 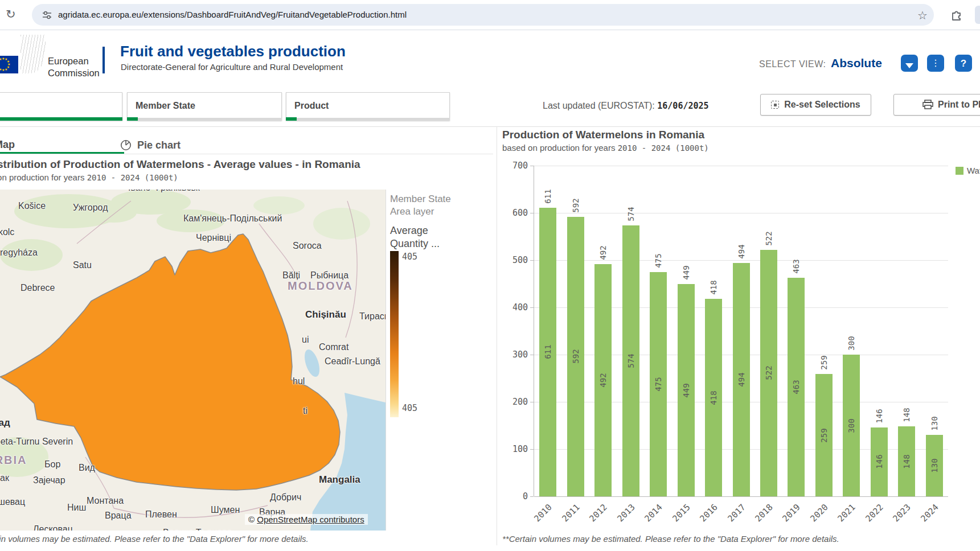 I want to click on bar-inside-value-label: 494, so click(x=741, y=379).